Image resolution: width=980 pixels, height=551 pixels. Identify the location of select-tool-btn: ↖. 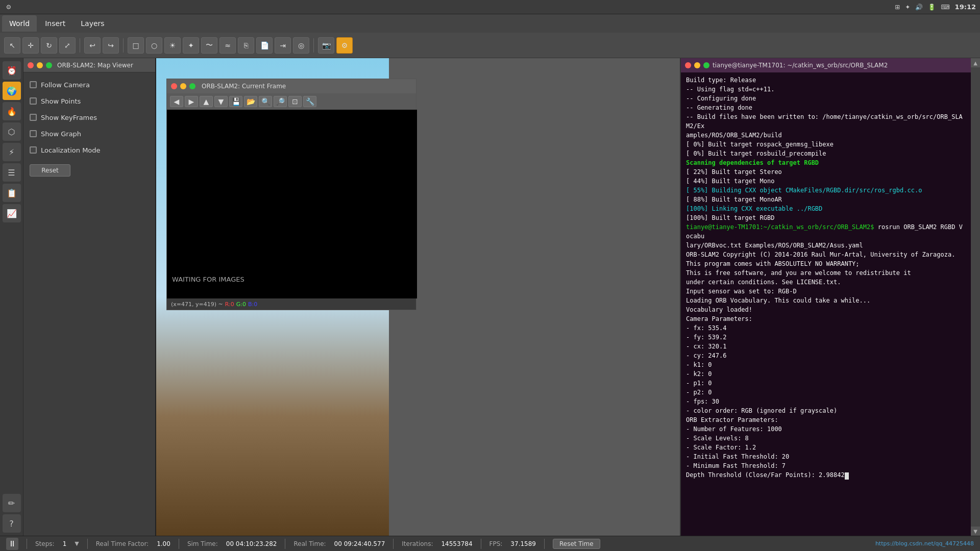
(12, 45).